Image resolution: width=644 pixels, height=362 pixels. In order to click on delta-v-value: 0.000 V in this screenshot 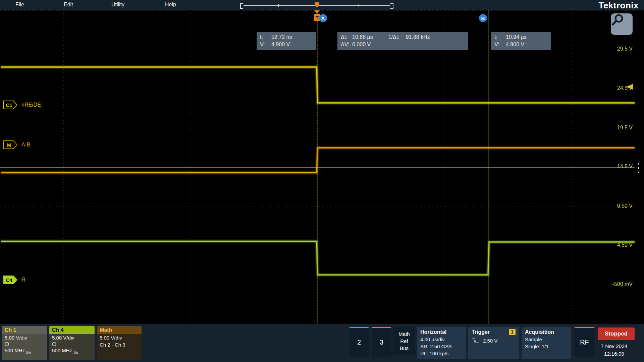, I will do `click(362, 45)`.